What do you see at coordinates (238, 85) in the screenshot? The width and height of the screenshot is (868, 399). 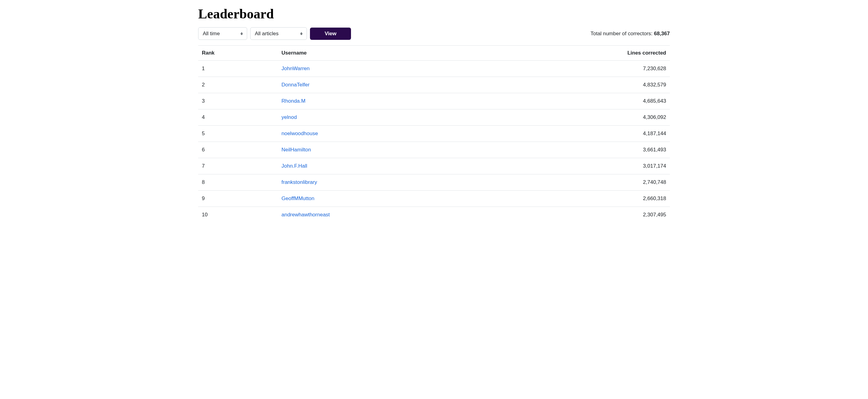 I see `rank-cell: 2` at bounding box center [238, 85].